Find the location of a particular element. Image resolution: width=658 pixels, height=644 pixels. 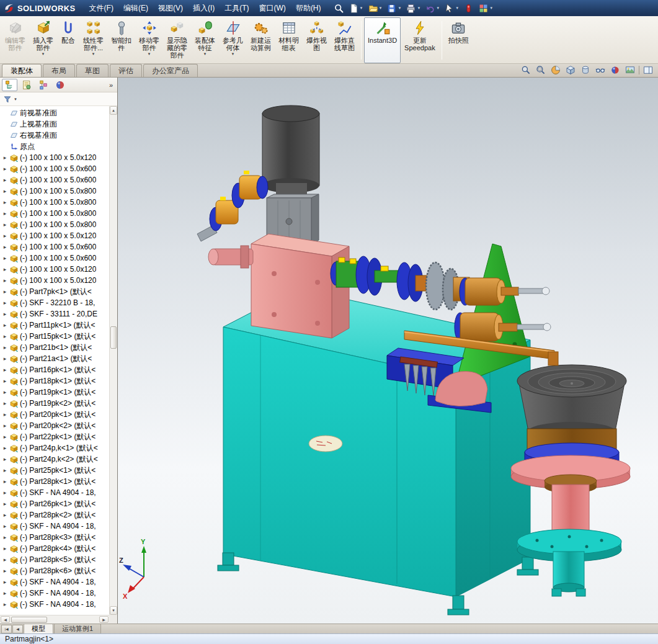

model-gearbox is located at coordinates (300, 286).